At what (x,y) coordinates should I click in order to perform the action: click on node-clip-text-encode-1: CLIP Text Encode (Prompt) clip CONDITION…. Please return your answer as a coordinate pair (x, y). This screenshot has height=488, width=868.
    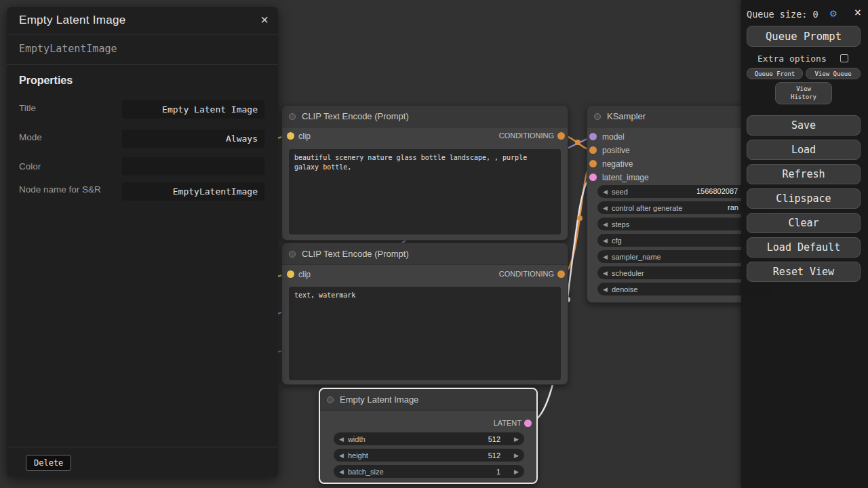
    Looking at the image, I should click on (425, 173).